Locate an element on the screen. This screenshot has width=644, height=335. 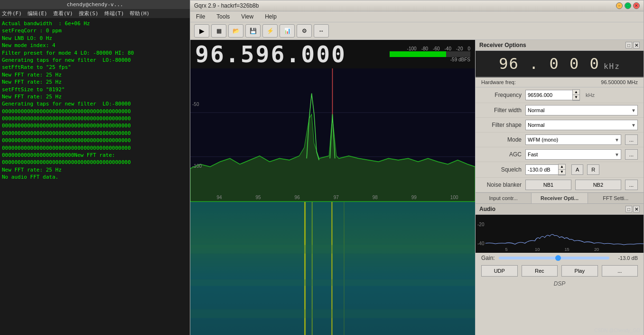
receiver-options-title: Receiver Options is located at coordinates (503, 45).